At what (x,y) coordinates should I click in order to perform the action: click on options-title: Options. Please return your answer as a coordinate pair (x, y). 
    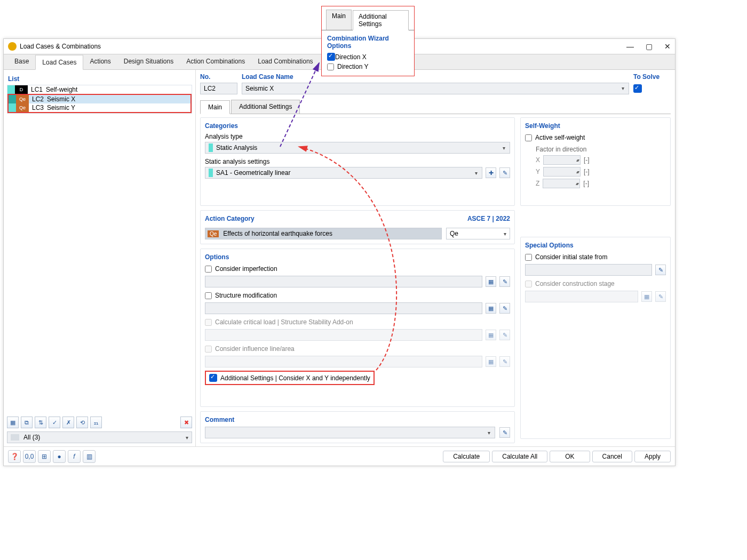
    Looking at the image, I should click on (357, 257).